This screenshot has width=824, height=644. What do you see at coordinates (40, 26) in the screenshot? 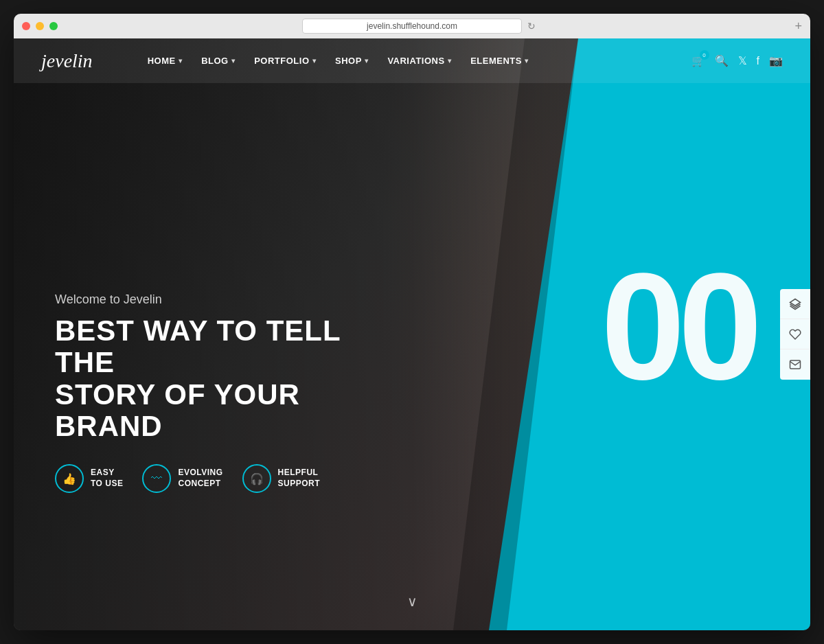
I see `minimize-button` at bounding box center [40, 26].